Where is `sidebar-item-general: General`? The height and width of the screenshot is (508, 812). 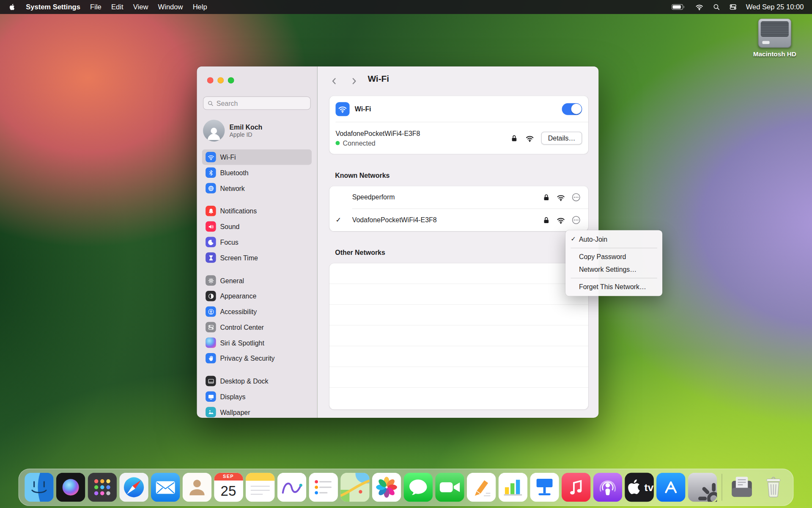 sidebar-item-general: General is located at coordinates (257, 280).